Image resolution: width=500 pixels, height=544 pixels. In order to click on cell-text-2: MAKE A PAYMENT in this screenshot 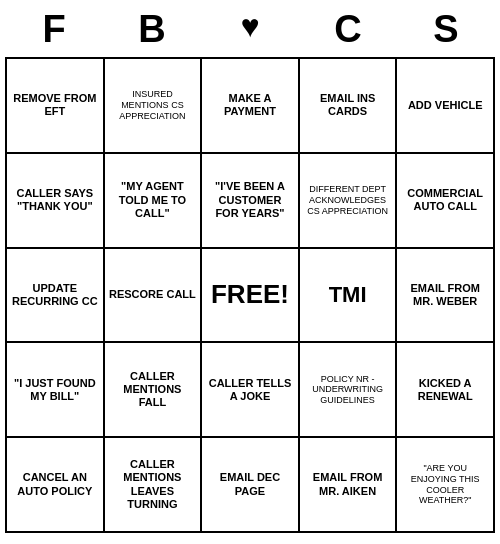, I will do `click(250, 105)`.